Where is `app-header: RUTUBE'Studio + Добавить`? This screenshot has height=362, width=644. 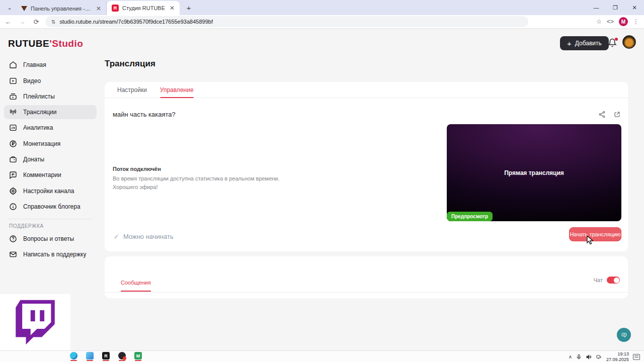
app-header: RUTUBE'Studio + Добавить is located at coordinates (322, 42).